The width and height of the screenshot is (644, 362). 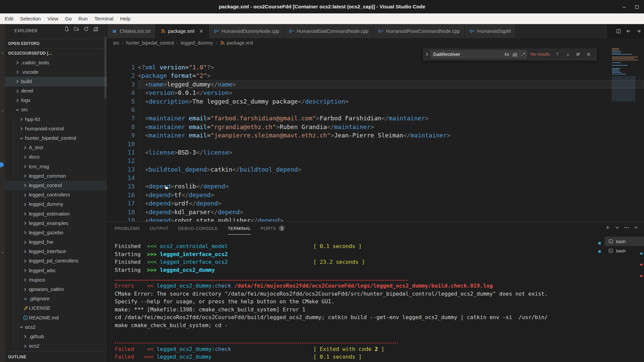 I want to click on tree-item-src: src, so click(x=56, y=110).